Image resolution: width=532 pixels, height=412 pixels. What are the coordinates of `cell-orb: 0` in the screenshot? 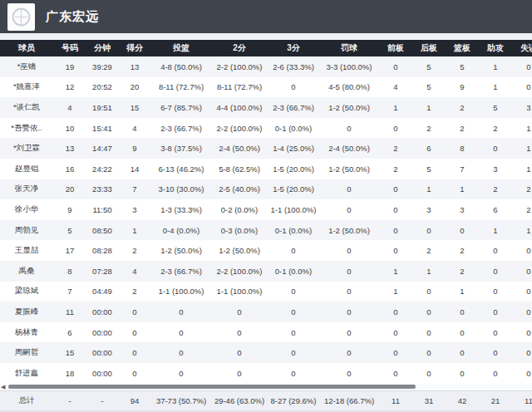 It's located at (396, 66).